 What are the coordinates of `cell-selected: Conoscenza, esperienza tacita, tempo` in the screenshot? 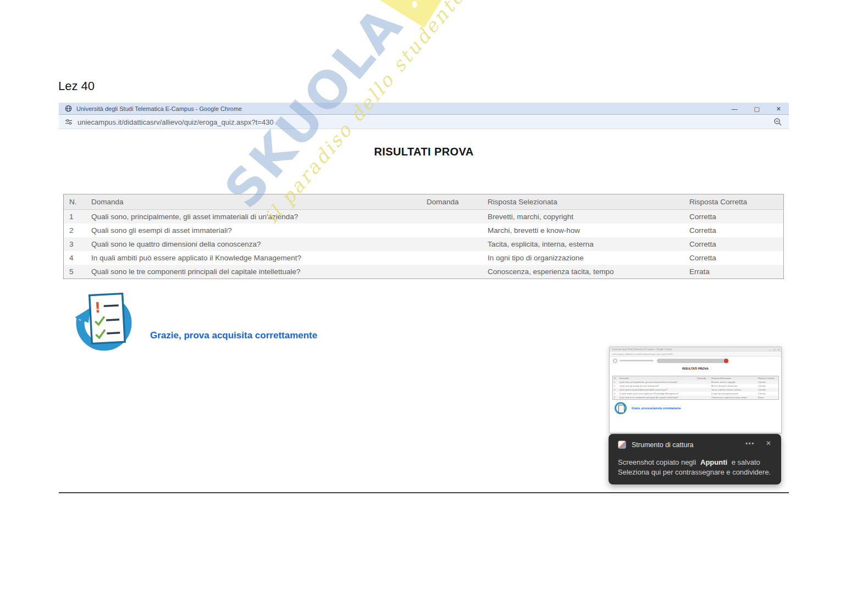 It's located at (584, 271).